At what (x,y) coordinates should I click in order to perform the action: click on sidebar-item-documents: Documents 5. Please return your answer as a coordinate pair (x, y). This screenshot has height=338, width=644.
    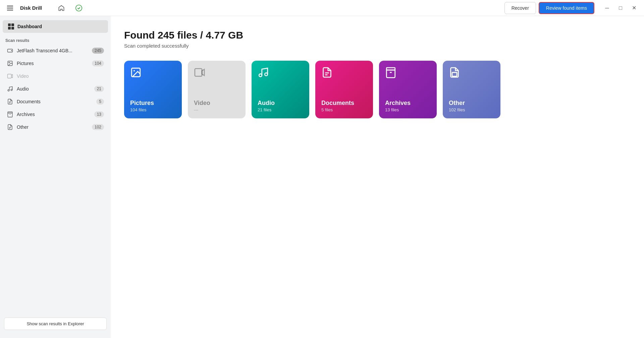
    Looking at the image, I should click on (55, 102).